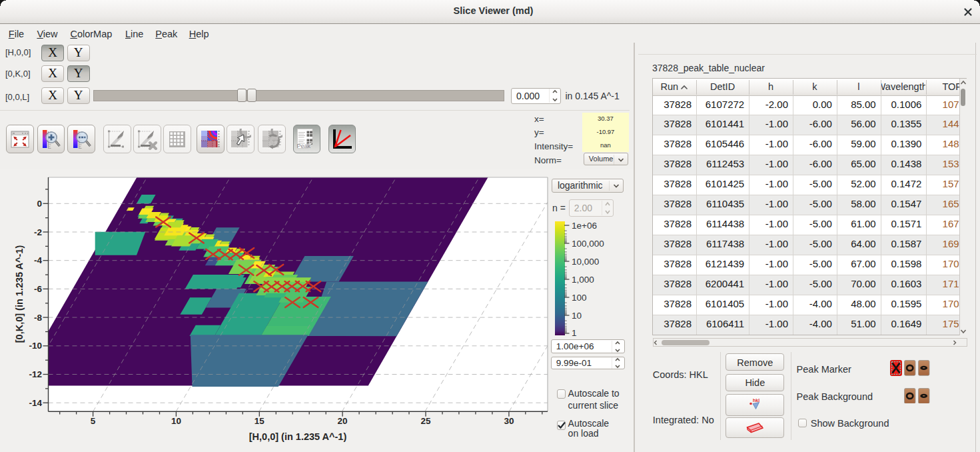 Image resolution: width=980 pixels, height=452 pixels. I want to click on svg-text: [0,K,0] (in 1.235 A^-1), so click(19, 295).